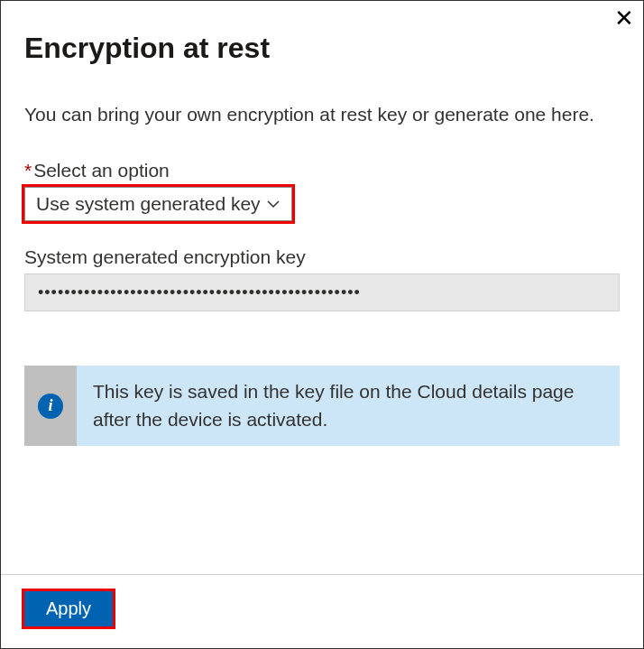 The height and width of the screenshot is (649, 644). What do you see at coordinates (273, 204) in the screenshot?
I see `chevron-down-icon` at bounding box center [273, 204].